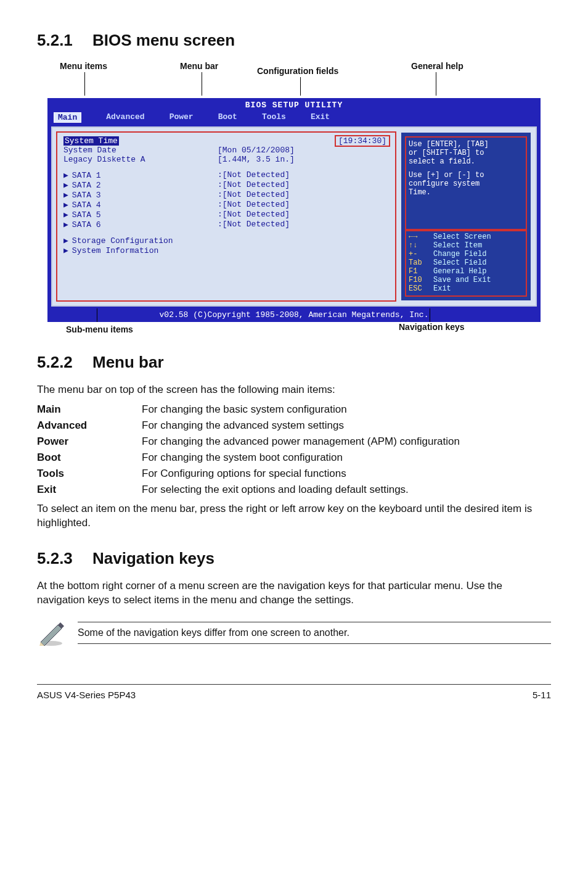  What do you see at coordinates (89, 474) in the screenshot?
I see `def-tools-term: Tools` at bounding box center [89, 474].